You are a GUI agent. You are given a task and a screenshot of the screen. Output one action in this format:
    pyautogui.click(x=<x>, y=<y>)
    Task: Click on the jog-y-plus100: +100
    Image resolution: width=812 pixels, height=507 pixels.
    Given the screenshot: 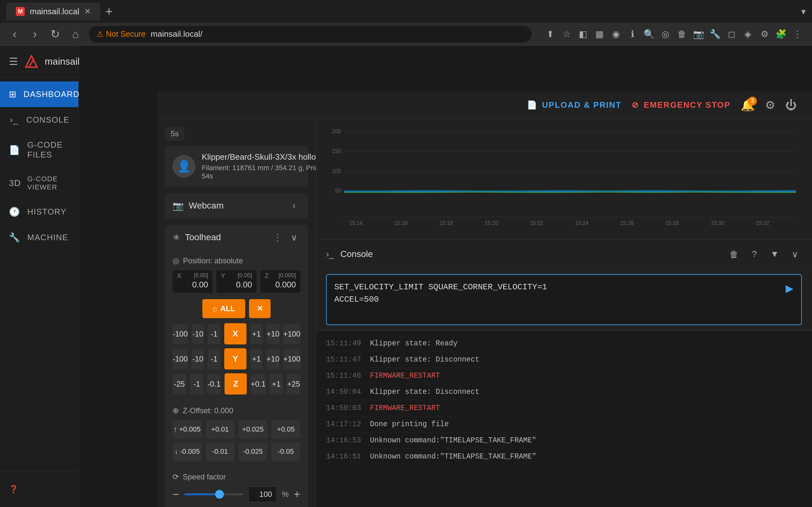 What is the action you would take?
    pyautogui.click(x=292, y=359)
    